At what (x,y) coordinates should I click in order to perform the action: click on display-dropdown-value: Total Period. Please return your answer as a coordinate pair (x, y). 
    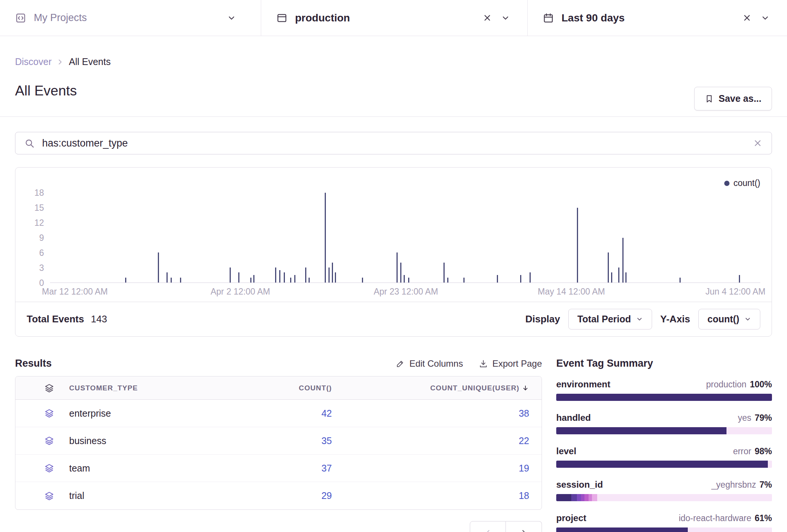
    Looking at the image, I should click on (604, 319).